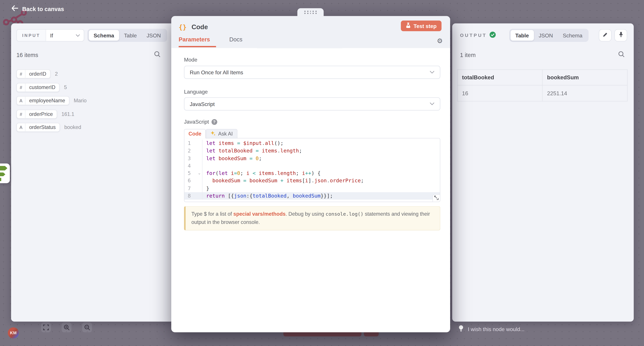 The image size is (644, 346). I want to click on column-header: bookedSum, so click(585, 78).